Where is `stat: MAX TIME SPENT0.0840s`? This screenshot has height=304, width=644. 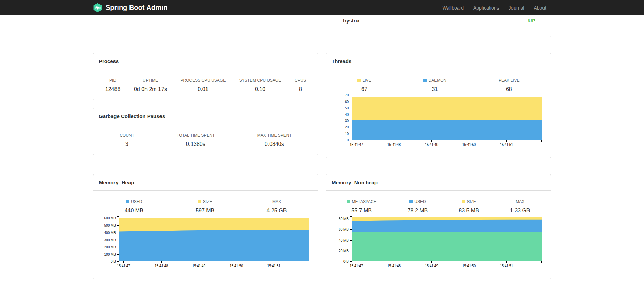 stat: MAX TIME SPENT0.0840s is located at coordinates (275, 140).